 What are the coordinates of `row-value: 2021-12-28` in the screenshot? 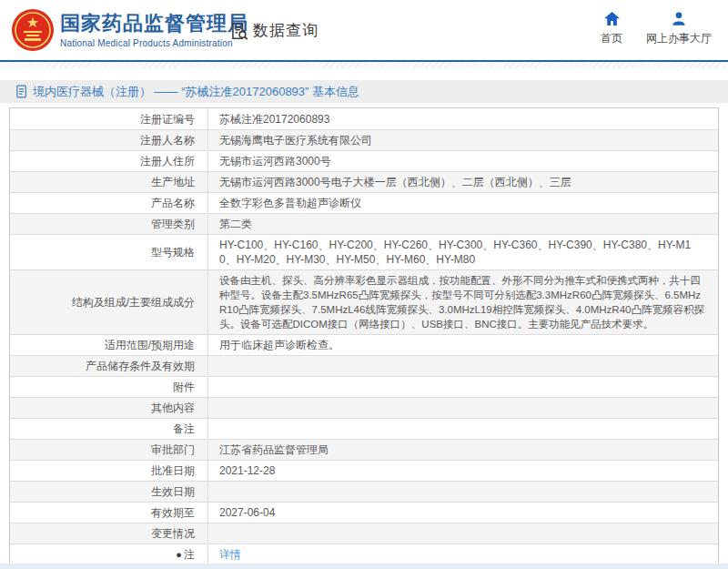 It's located at (462, 471).